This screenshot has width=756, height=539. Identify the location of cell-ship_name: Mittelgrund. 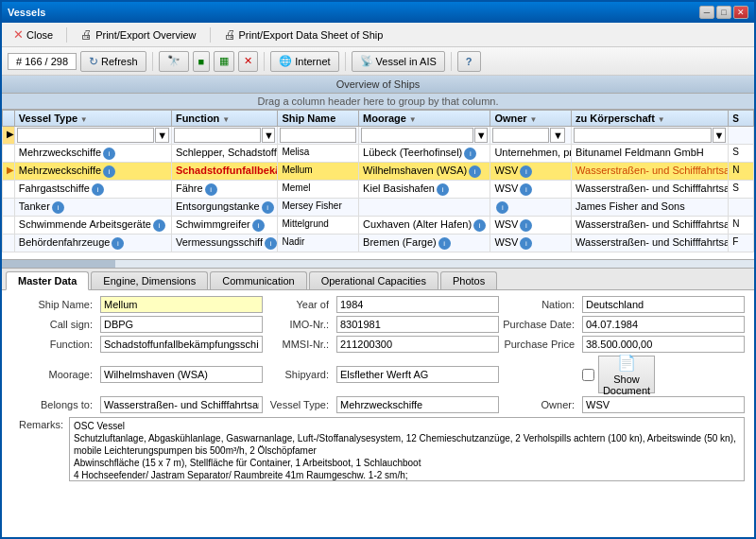
(318, 225).